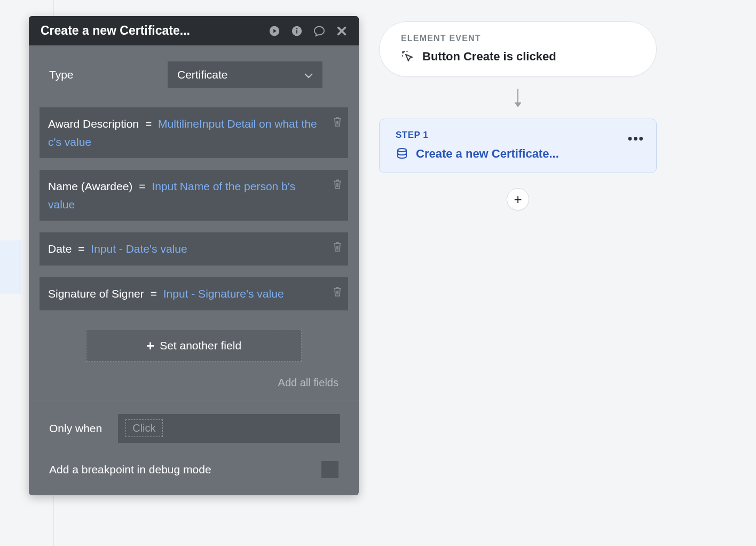 The image size is (756, 546). I want to click on only-when-row: Only when Click, so click(194, 426).